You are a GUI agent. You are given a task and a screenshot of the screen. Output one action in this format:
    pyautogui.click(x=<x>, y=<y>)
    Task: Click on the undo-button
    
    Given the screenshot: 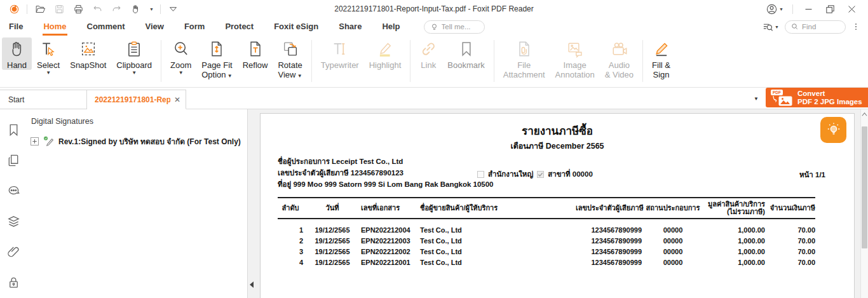 What is the action you would take?
    pyautogui.click(x=97, y=9)
    